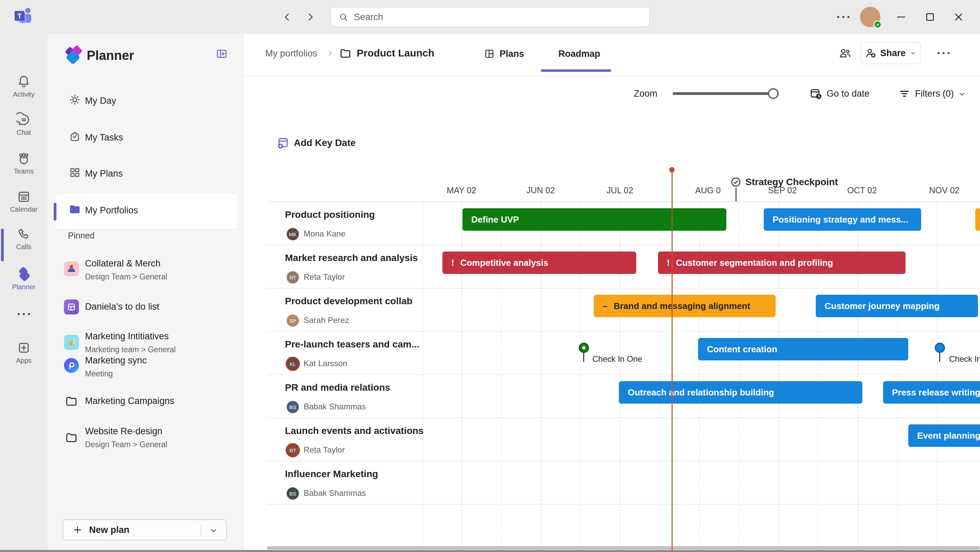  Describe the element at coordinates (579, 54) in the screenshot. I see `tab-roadmap: Roadmap` at that location.